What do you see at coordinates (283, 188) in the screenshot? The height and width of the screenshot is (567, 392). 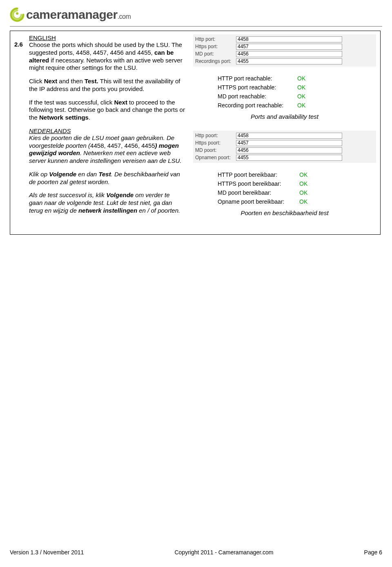 I see `screenshot-status-nl: HTTP poort bereikbaar:OK HTTPS poort ber…` at bounding box center [283, 188].